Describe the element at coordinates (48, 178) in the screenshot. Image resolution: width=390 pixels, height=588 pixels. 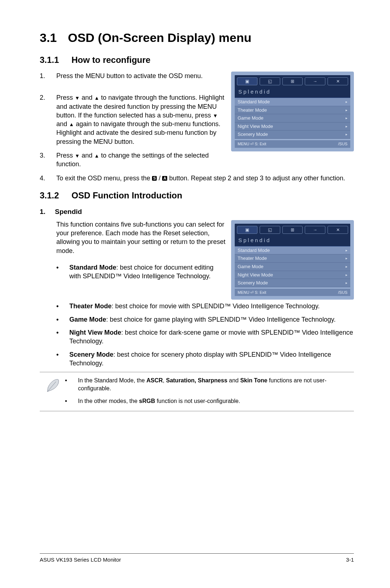
I see `step-4-number: 4.` at that location.